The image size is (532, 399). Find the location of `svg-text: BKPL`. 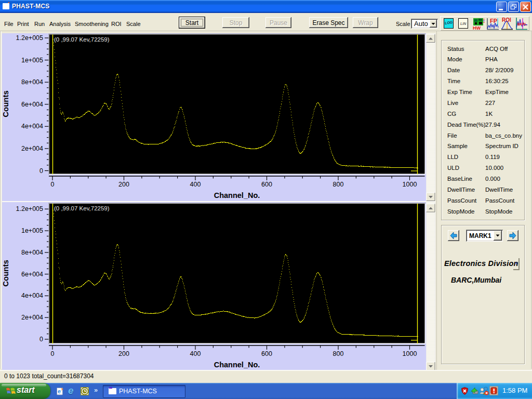

svg-text: BKPL is located at coordinates (522, 24).